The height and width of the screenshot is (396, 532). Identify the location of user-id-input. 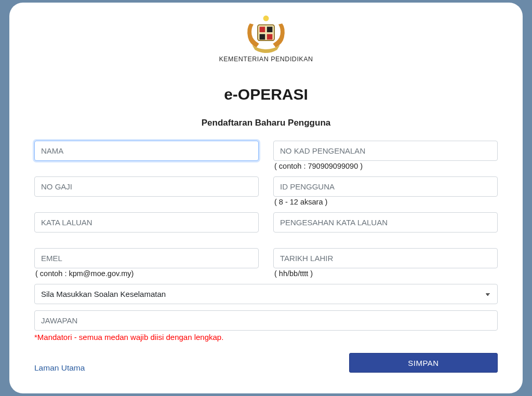
(385, 187).